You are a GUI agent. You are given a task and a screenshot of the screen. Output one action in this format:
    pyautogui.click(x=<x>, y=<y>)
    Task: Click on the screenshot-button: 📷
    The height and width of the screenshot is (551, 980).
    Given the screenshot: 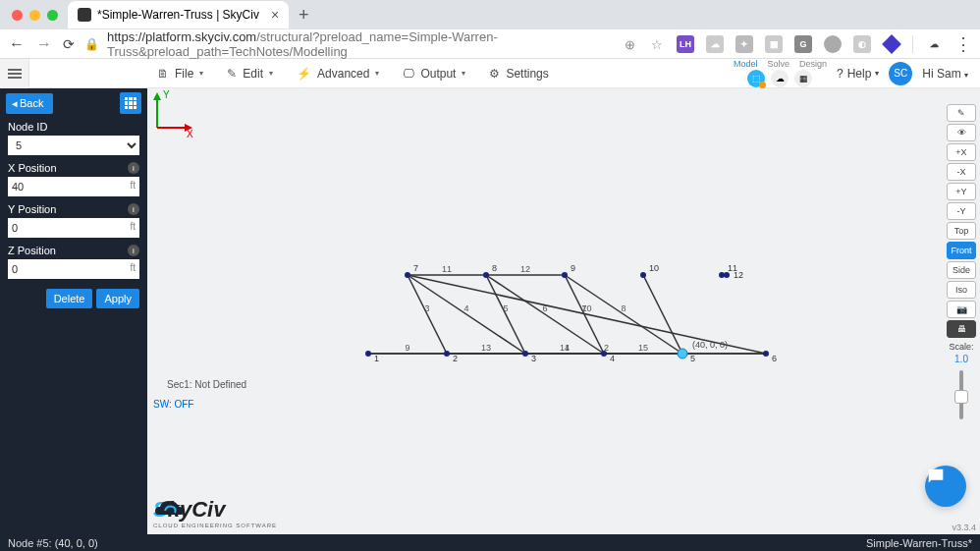 What is the action you would take?
    pyautogui.click(x=961, y=309)
    